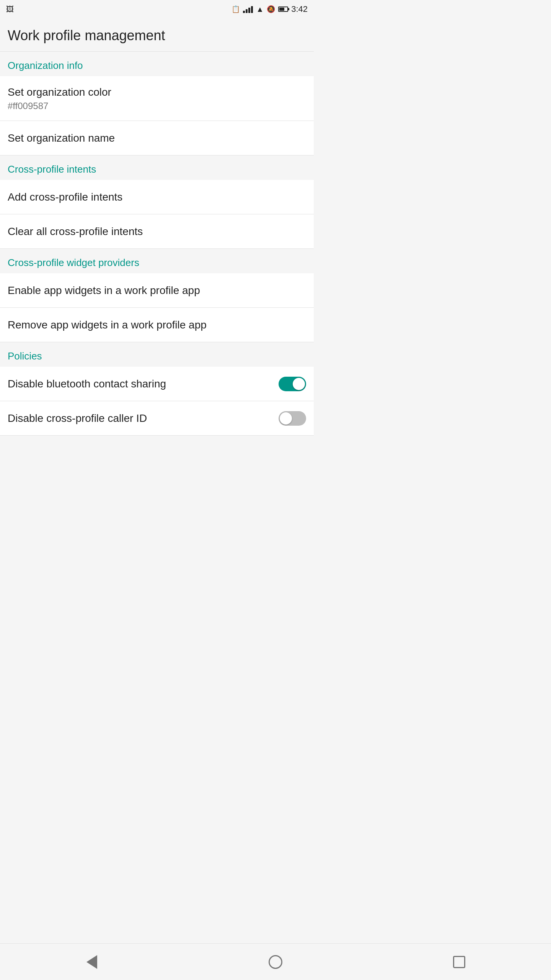  Describe the element at coordinates (73, 263) in the screenshot. I see `section-cross-profile-widget-label: Cross-profile widget providers` at that location.